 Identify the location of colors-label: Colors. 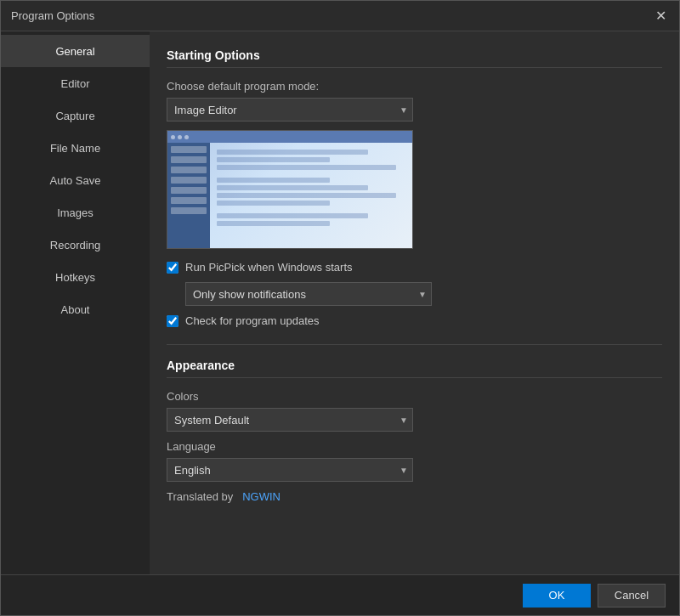
(415, 396).